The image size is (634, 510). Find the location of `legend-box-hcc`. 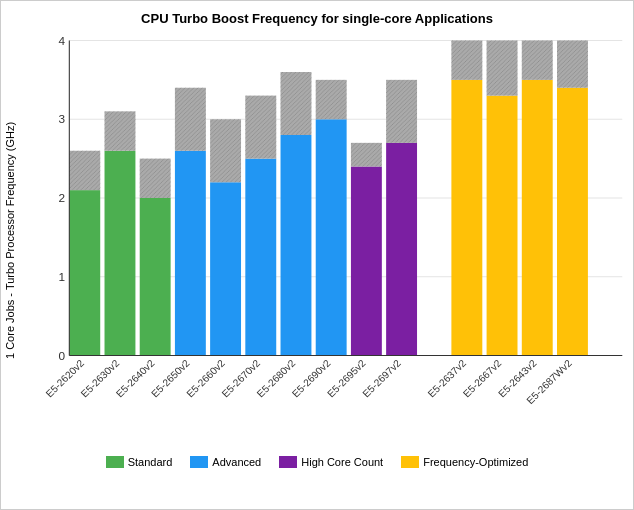

legend-box-hcc is located at coordinates (288, 462).